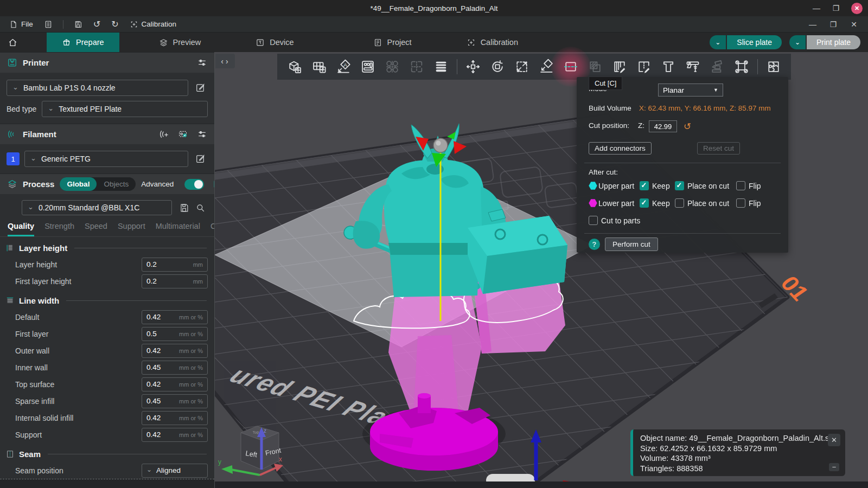 This screenshot has height=488, width=868. What do you see at coordinates (153, 24) in the screenshot?
I see `calibration-menu: Calibration` at bounding box center [153, 24].